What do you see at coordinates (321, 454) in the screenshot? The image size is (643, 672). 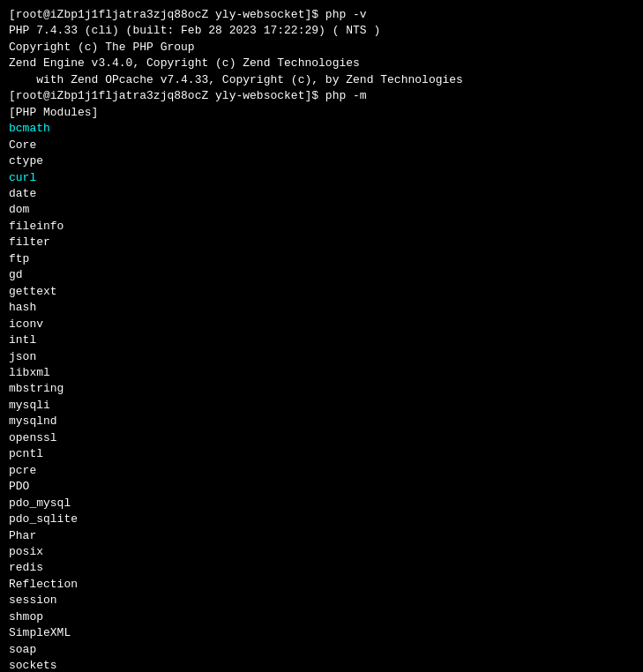 I see `terminal-line: pcntl` at bounding box center [321, 454].